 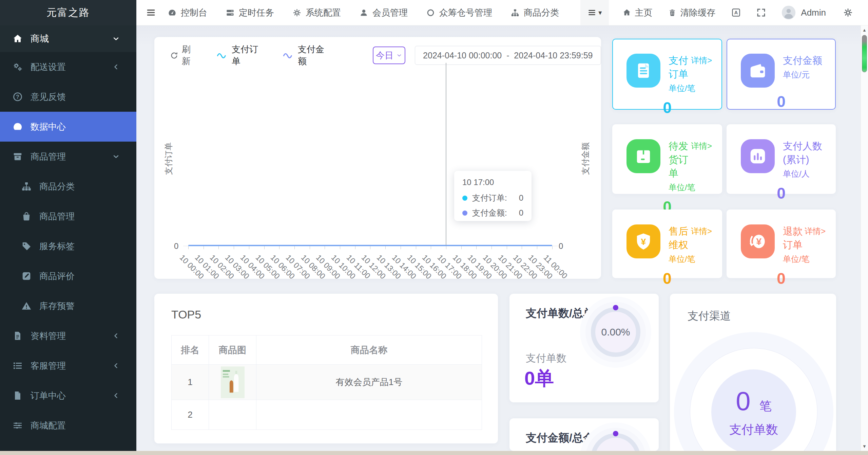 What do you see at coordinates (637, 13) in the screenshot?
I see `home-link: 主页` at bounding box center [637, 13].